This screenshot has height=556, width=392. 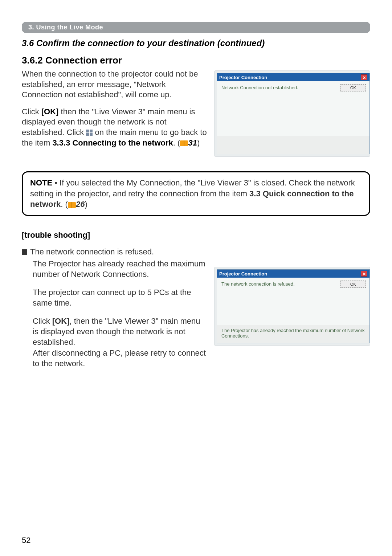 What do you see at coordinates (198, 143) in the screenshot?
I see `p2-close: )` at bounding box center [198, 143].